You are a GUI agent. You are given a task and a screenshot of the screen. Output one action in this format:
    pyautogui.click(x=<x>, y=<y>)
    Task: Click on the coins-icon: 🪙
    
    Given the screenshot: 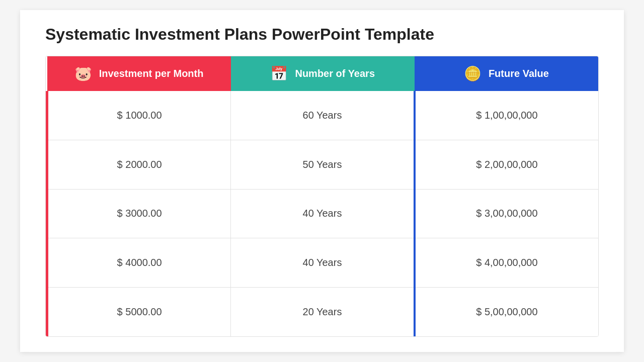 What is the action you would take?
    pyautogui.click(x=473, y=73)
    